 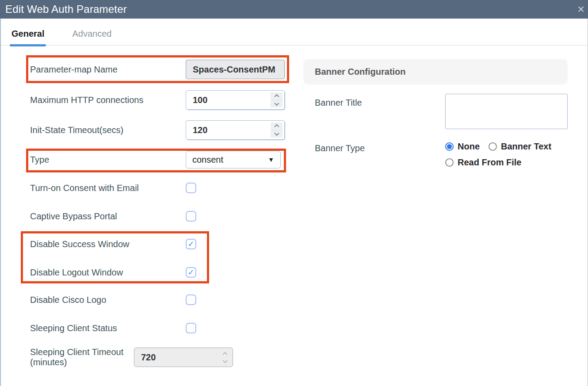 I want to click on form-row-turn-on-consent-email: Turn-on Consent with Email ✓, so click(x=157, y=188).